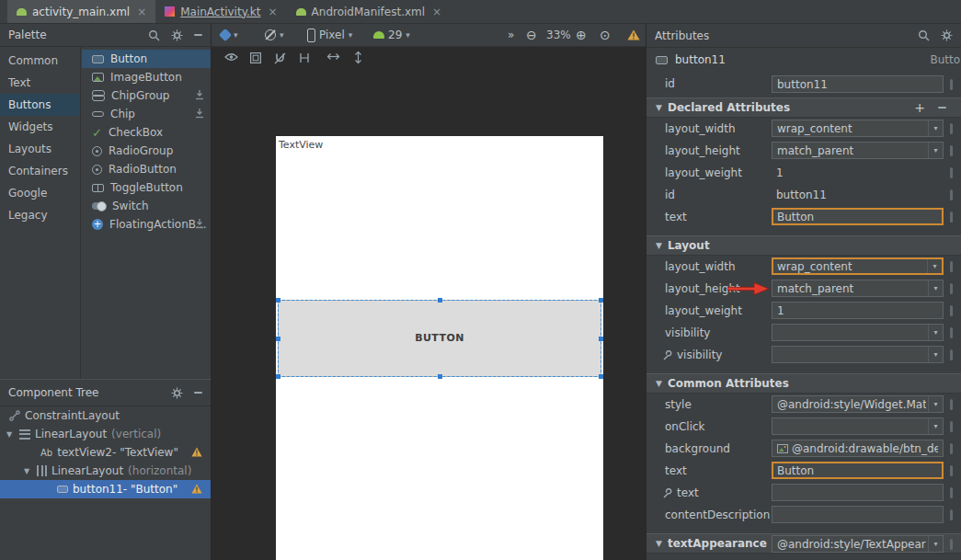 This screenshot has width=961, height=560. What do you see at coordinates (857, 311) in the screenshot?
I see `layout-weight-input: 1` at bounding box center [857, 311].